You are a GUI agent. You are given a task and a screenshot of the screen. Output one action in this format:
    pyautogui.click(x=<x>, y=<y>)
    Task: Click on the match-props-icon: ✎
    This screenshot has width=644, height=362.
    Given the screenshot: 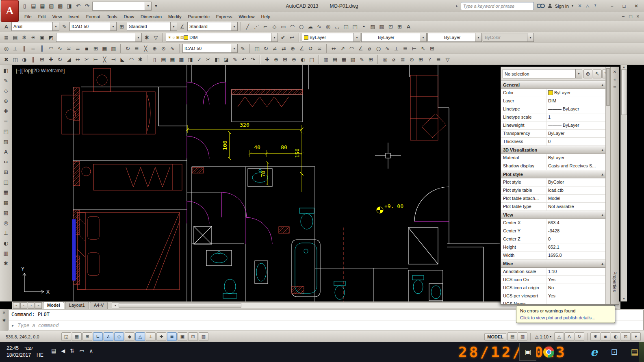 What is the action you would take?
    pyautogui.click(x=235, y=59)
    